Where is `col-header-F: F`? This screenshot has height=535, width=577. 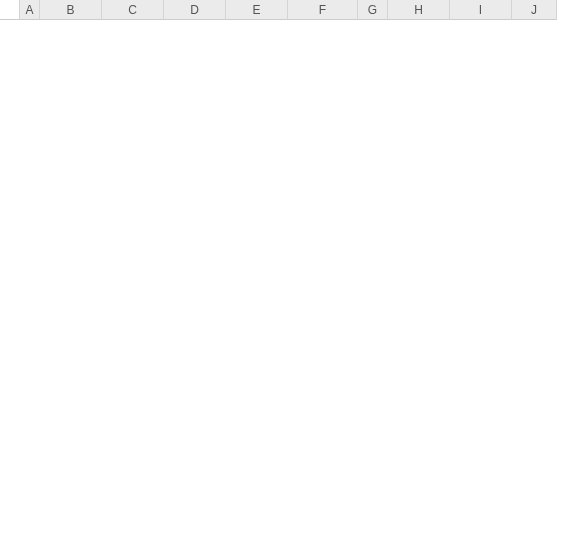
col-header-F: F is located at coordinates (323, 10).